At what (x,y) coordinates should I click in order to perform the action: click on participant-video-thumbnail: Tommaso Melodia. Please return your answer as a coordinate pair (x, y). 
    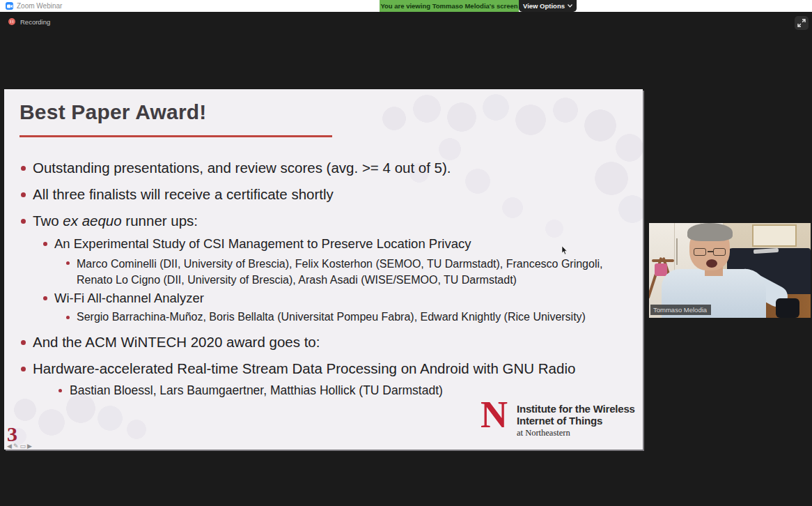
    Looking at the image, I should click on (730, 270).